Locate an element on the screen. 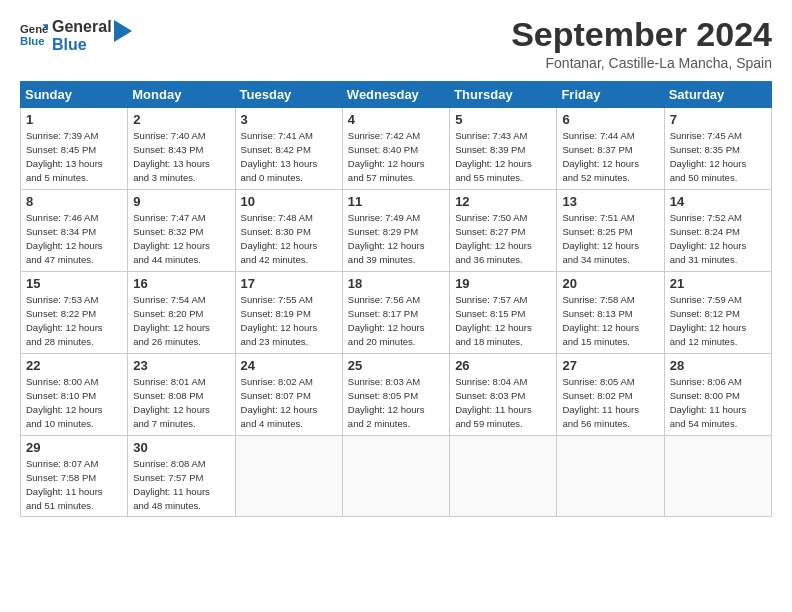 Image resolution: width=792 pixels, height=612 pixels. day-info: Sunrise: 7:42 AM Sunset: 8:40 PM Dayligh… is located at coordinates (396, 156).